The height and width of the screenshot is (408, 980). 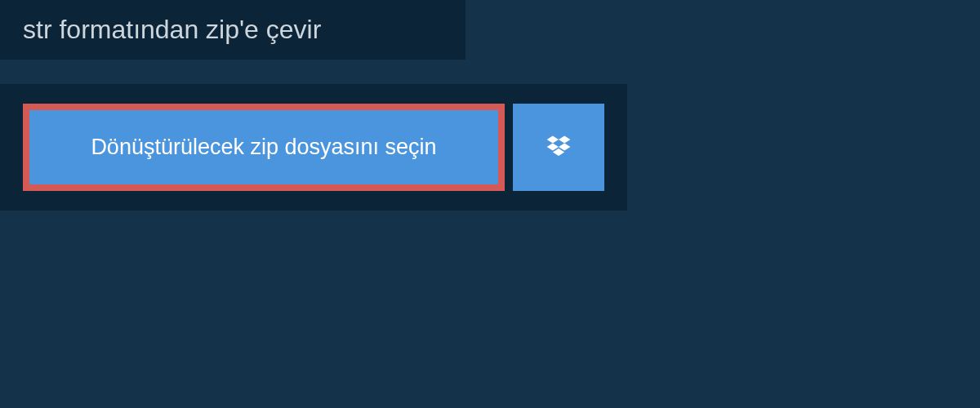 I want to click on page-title: str formatından zip'e çevir, so click(x=233, y=29).